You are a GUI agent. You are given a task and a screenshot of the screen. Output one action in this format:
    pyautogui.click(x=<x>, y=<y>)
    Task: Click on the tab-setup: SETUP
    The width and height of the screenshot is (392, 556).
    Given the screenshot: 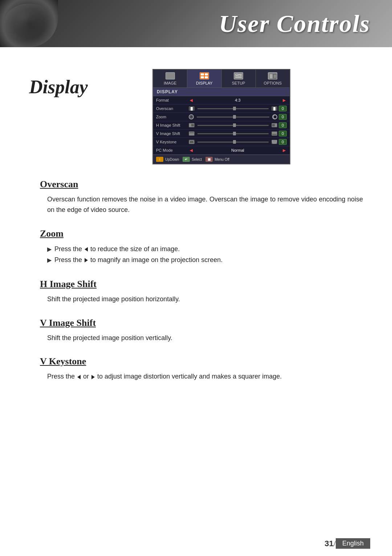 What is the action you would take?
    pyautogui.click(x=239, y=78)
    